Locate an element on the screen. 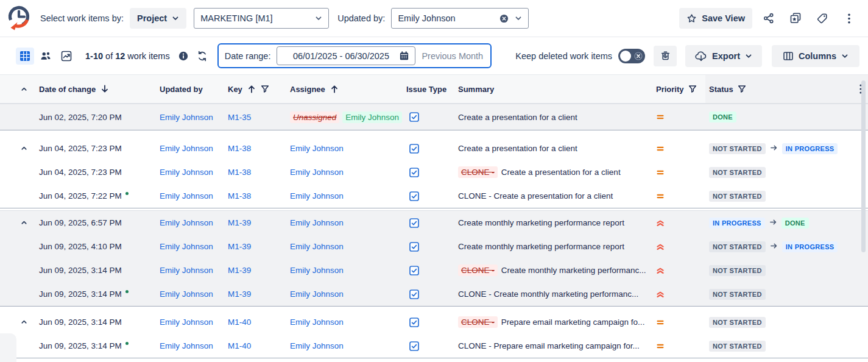  project-select: MARKETING [M1] is located at coordinates (261, 18).